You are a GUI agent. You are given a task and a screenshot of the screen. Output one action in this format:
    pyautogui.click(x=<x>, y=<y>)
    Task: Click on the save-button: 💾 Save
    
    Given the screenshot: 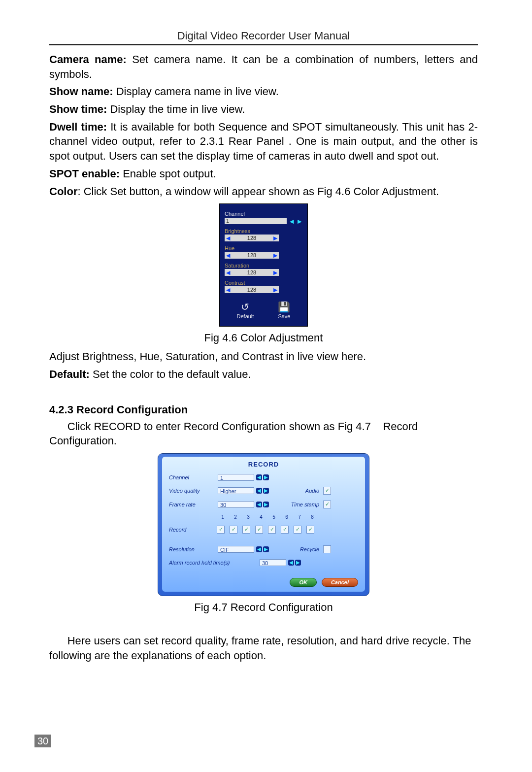 What is the action you would take?
    pyautogui.click(x=284, y=310)
    